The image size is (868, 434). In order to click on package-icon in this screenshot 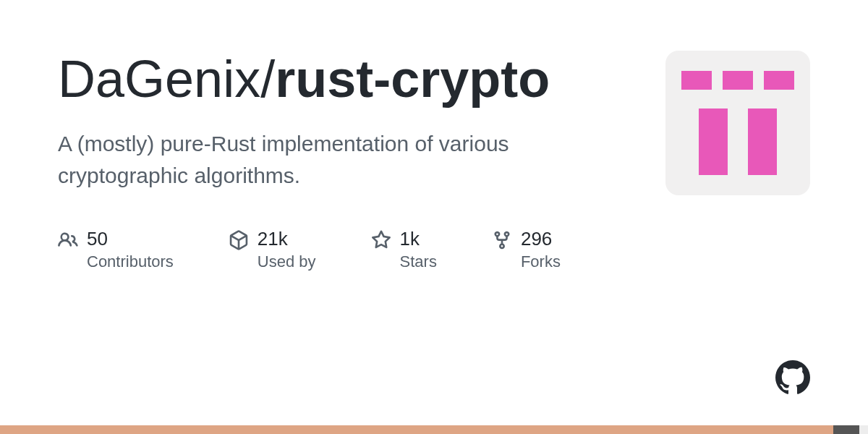, I will do `click(239, 241)`.